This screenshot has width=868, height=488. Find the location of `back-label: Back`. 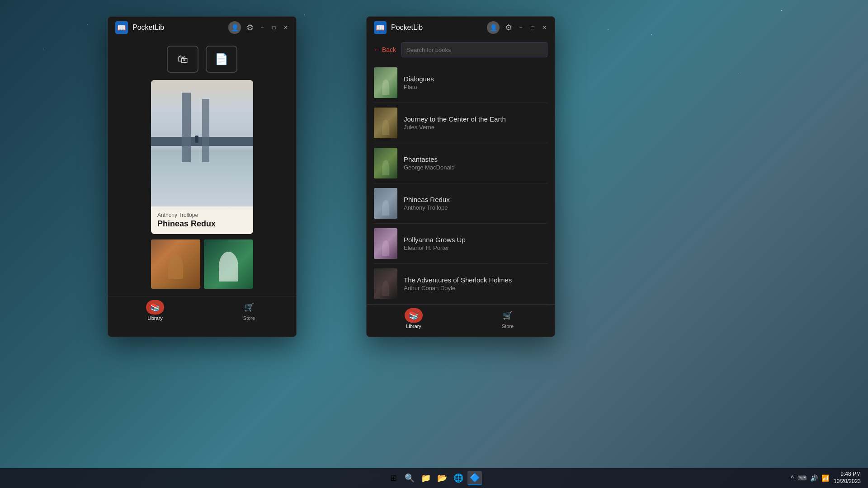

back-label: Back is located at coordinates (389, 50).